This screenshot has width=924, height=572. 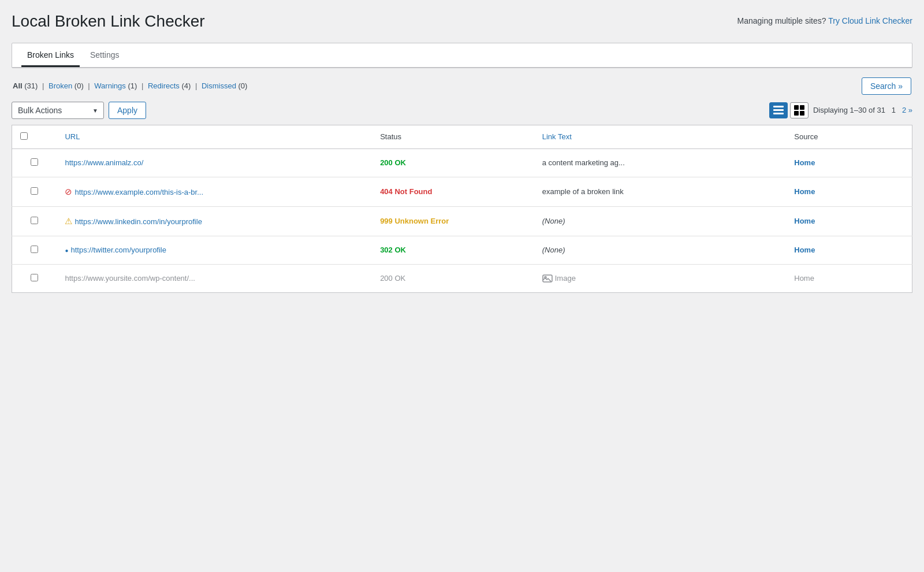 What do you see at coordinates (138, 222) in the screenshot?
I see `url-link: https://www.linkedin.com/in/yourprofile` at bounding box center [138, 222].